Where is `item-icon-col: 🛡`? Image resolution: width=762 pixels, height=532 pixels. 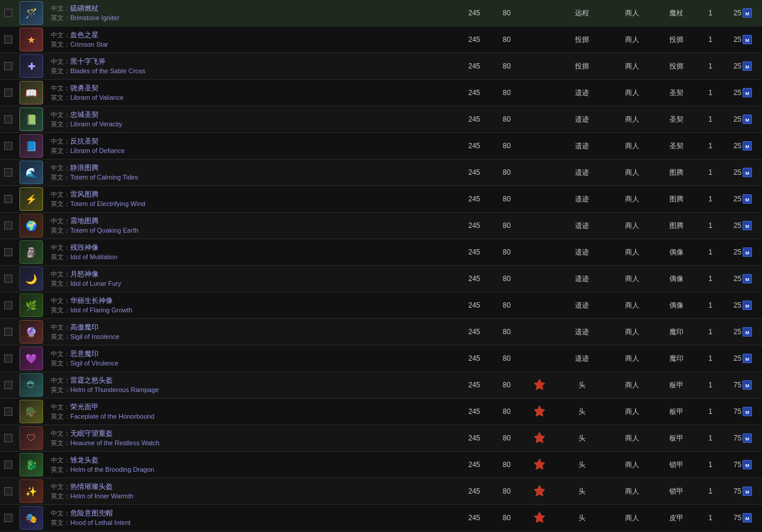 item-icon-col: 🛡 is located at coordinates (31, 438).